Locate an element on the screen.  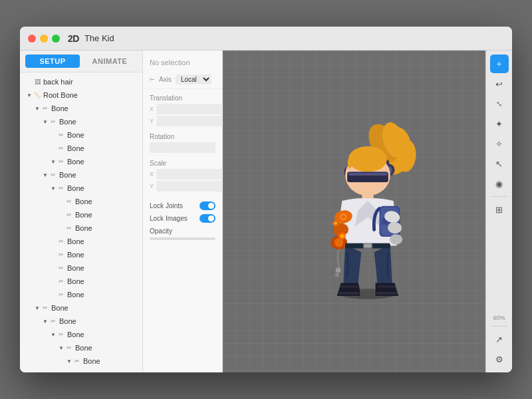
scale-label: Scale is located at coordinates (182, 164).